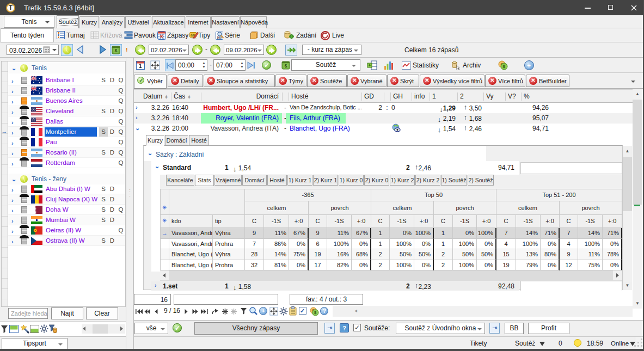 The height and width of the screenshot is (351, 644). What do you see at coordinates (140, 66) in the screenshot?
I see `svg-text: 1` at bounding box center [140, 66].